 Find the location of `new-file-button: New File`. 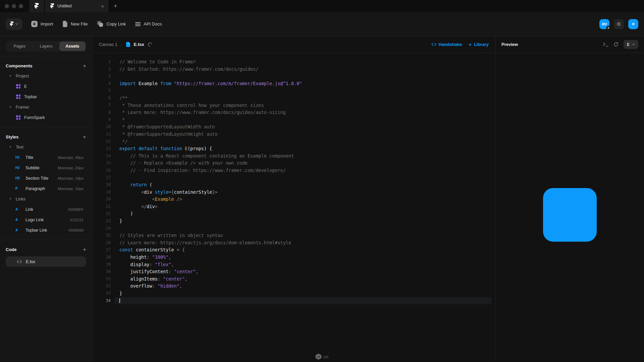

new-file-button: New File is located at coordinates (75, 24).